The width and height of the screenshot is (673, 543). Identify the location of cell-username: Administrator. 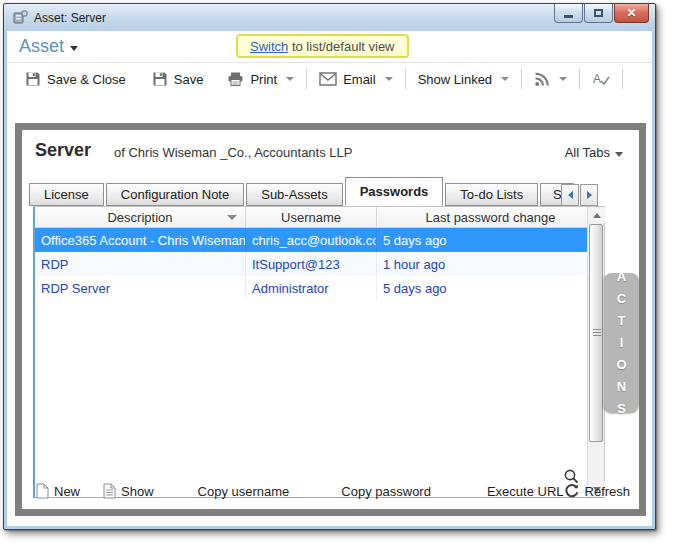
(312, 288).